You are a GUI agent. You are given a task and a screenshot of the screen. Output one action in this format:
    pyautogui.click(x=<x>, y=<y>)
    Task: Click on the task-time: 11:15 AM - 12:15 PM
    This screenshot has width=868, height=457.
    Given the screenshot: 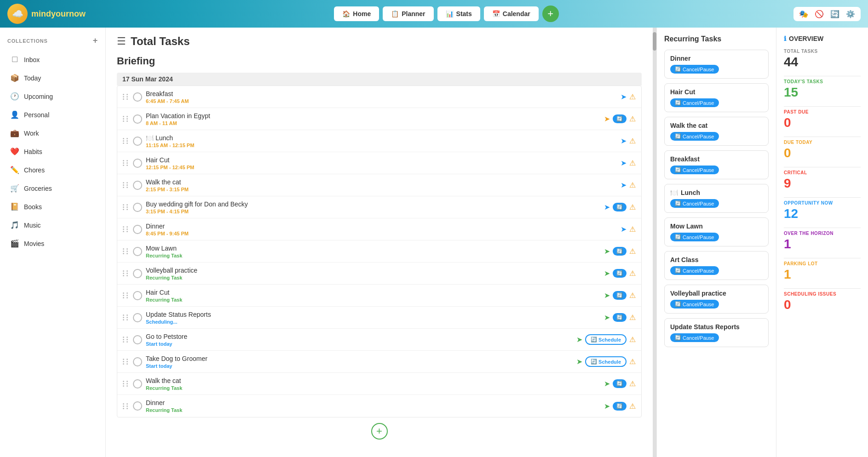 What is the action you would take?
    pyautogui.click(x=381, y=145)
    